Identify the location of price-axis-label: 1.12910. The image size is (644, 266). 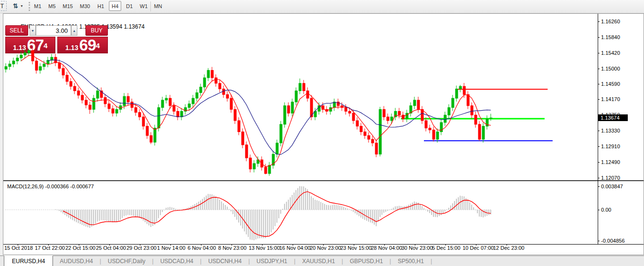
(611, 146).